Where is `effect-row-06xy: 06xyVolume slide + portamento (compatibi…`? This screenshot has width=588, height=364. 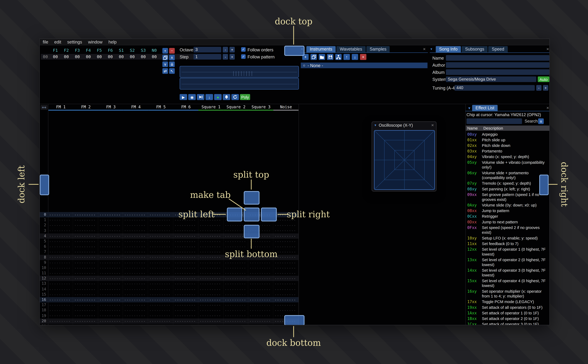 effect-row-06xy: 06xyVolume slide + portamento (compatibi… is located at coordinates (508, 175).